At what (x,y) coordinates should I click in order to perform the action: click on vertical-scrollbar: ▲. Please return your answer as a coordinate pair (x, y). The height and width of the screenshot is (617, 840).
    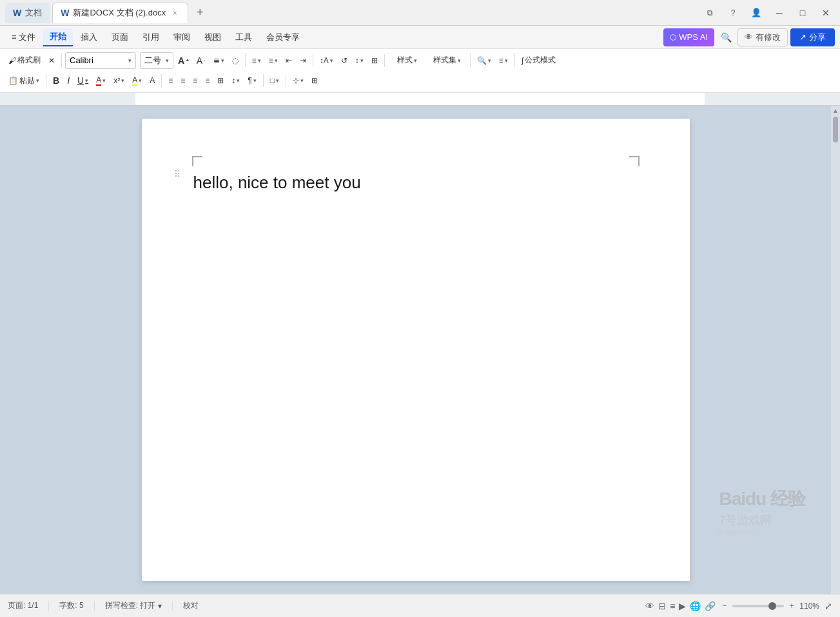
    Looking at the image, I should click on (835, 349).